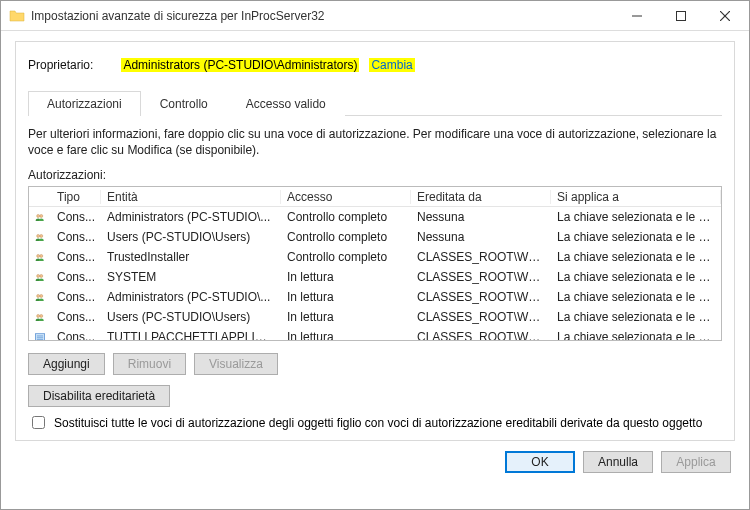 The image size is (750, 510). I want to click on list-row: Cons...Users (PC-STUDIO\Users)In lettura…, so click(375, 317).